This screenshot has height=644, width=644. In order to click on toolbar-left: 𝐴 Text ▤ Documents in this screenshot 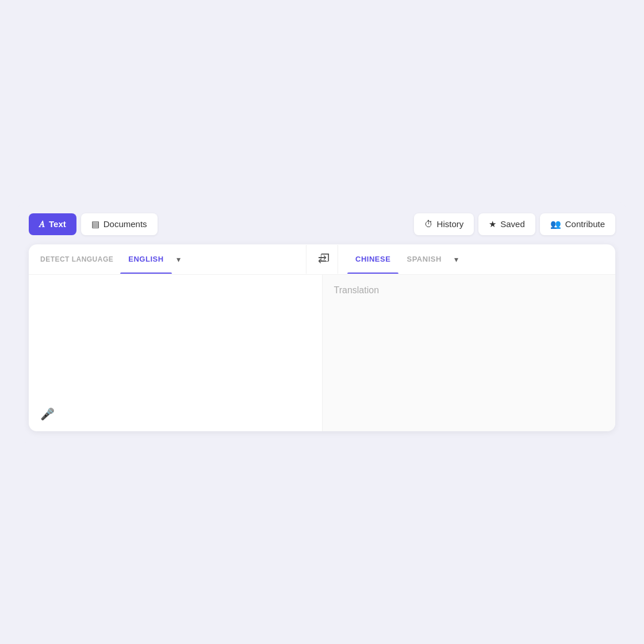, I will do `click(93, 224)`.